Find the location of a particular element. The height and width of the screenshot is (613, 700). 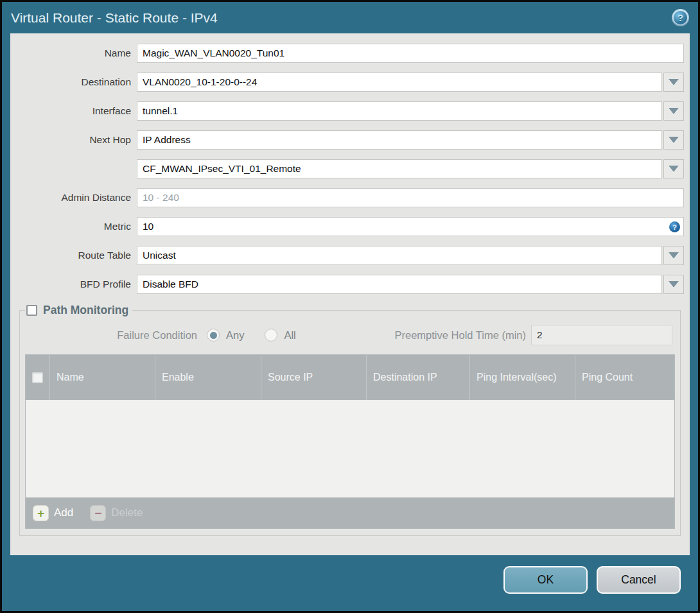

next-hop-row: Next Hop is located at coordinates (350, 140).